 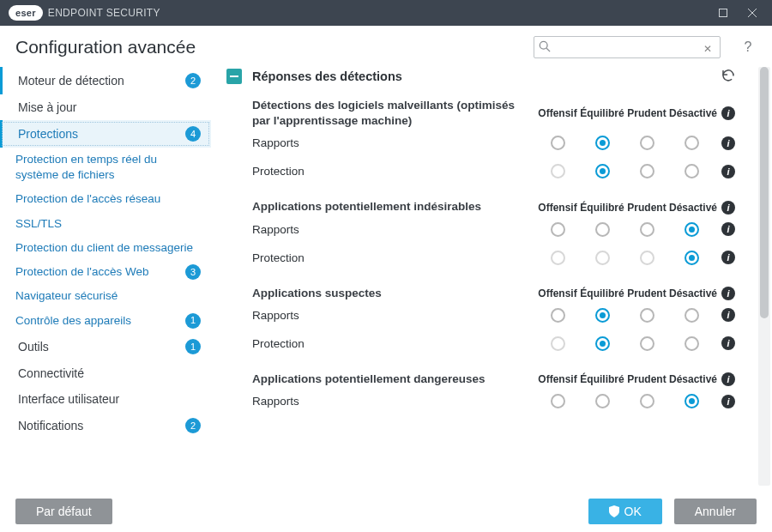 I want to click on sidebar-item-label: Mise à jour, so click(x=110, y=107).